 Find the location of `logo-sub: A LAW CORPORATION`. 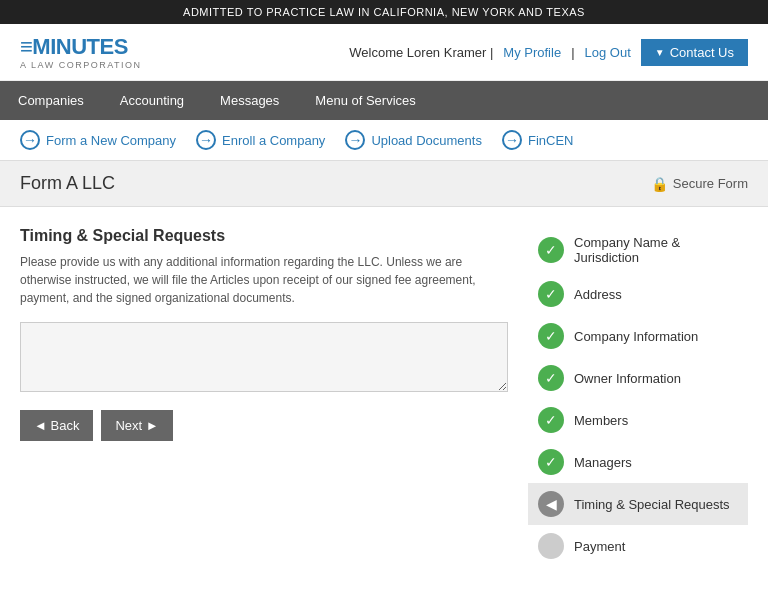

logo-sub: A LAW CORPORATION is located at coordinates (81, 65).